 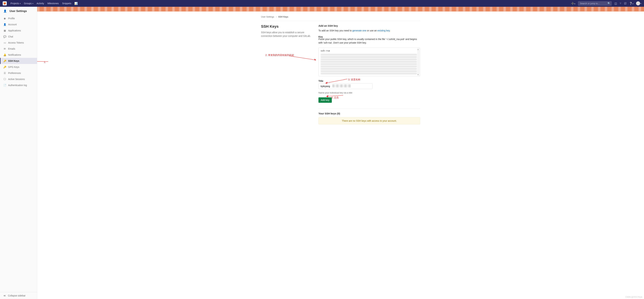 I want to click on form-intro: To add an SSH key you need to generate o…, so click(x=370, y=31).